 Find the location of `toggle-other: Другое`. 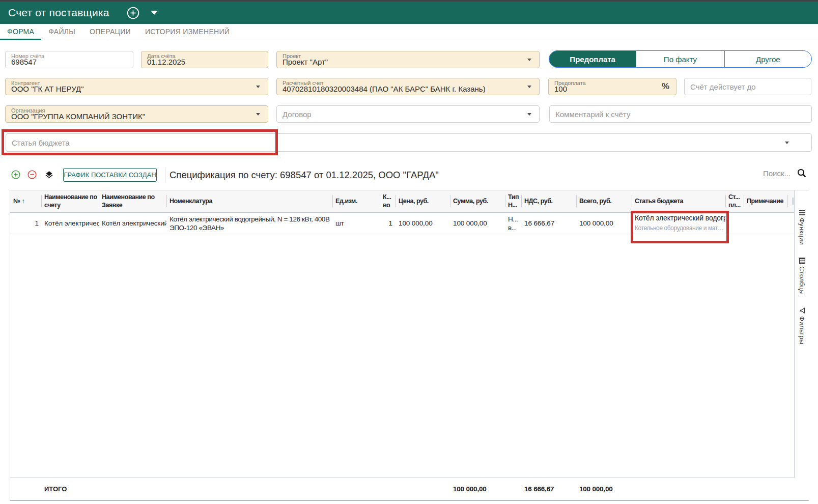

toggle-other: Другое is located at coordinates (768, 59).